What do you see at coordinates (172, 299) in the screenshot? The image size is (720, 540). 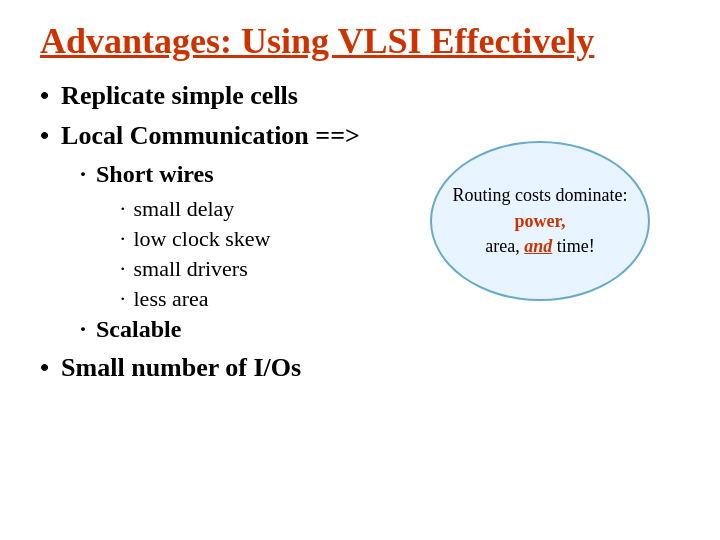 I see `bullet-less-area-label: less area` at bounding box center [172, 299].